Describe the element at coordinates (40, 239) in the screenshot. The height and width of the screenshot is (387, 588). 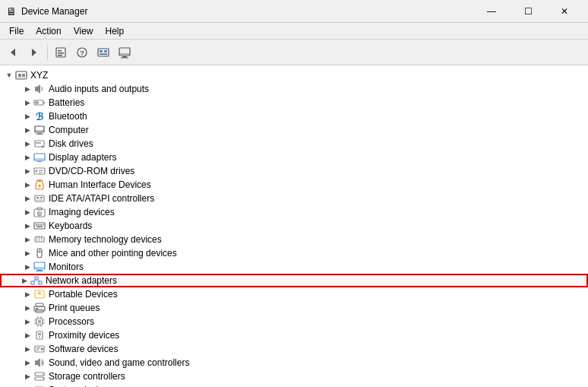
I see `memory-icon` at that location.